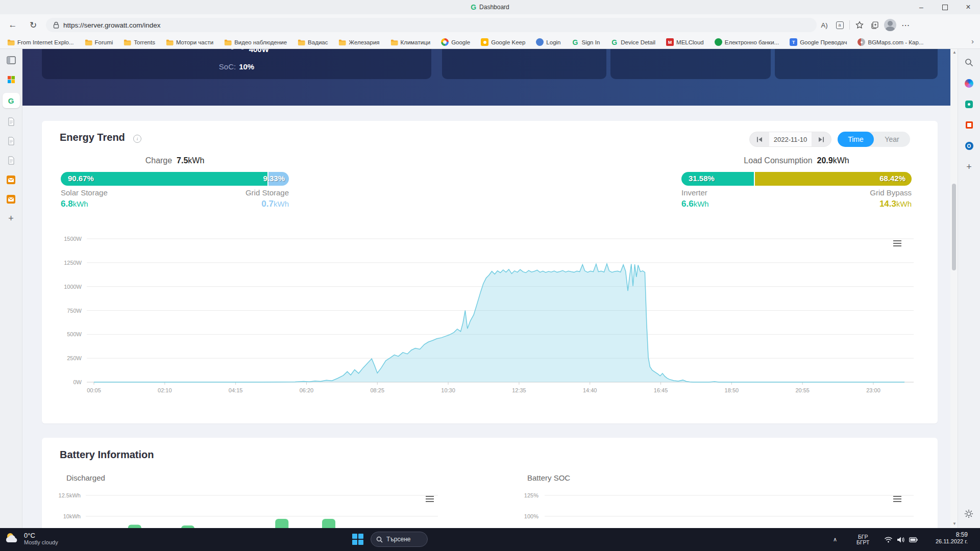 This screenshot has height=551, width=980. I want to click on load-inverter-pct: 31.58%, so click(701, 179).